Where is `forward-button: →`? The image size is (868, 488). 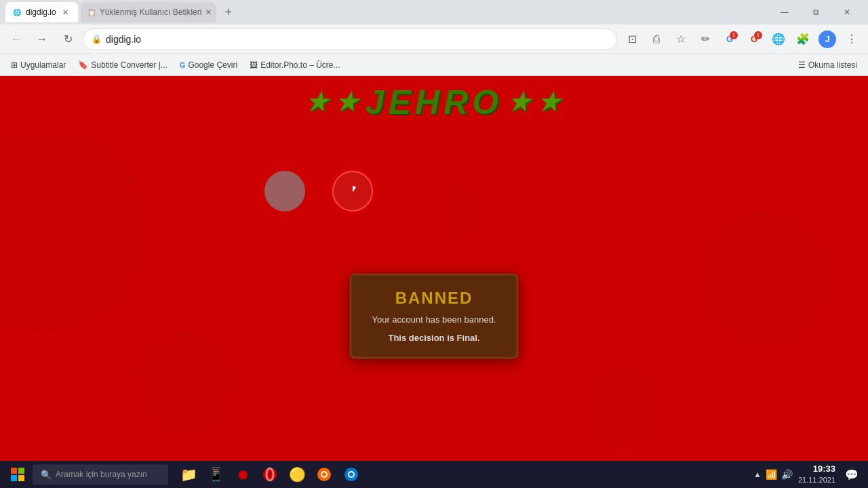 forward-button: → is located at coordinates (42, 39).